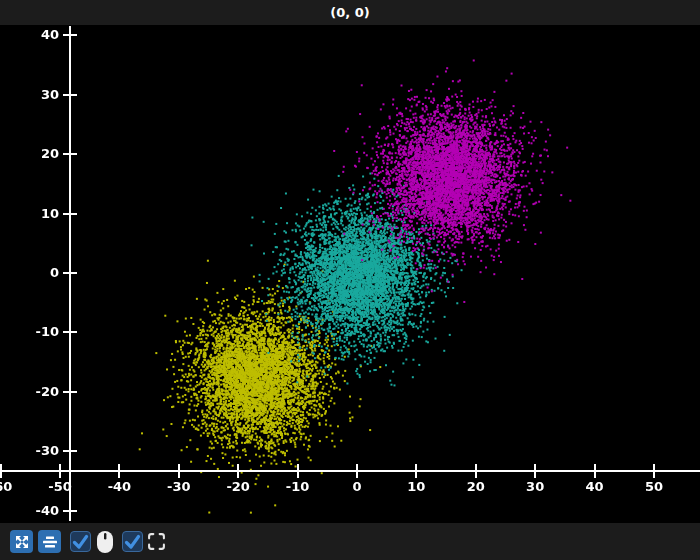 The image size is (700, 560). What do you see at coordinates (34, 392) in the screenshot?
I see `y-tick-label: -20` at bounding box center [34, 392].